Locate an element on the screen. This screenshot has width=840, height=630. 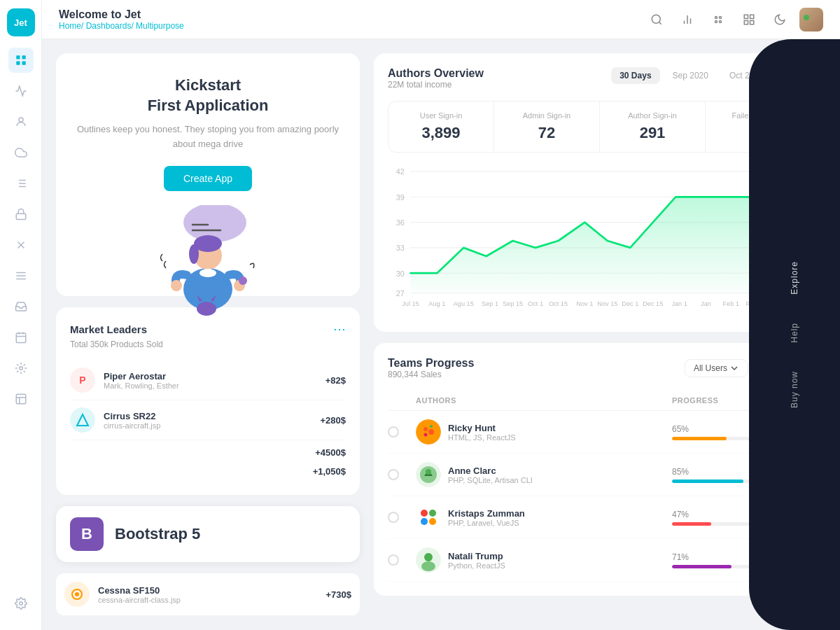
avatar is located at coordinates (811, 20).